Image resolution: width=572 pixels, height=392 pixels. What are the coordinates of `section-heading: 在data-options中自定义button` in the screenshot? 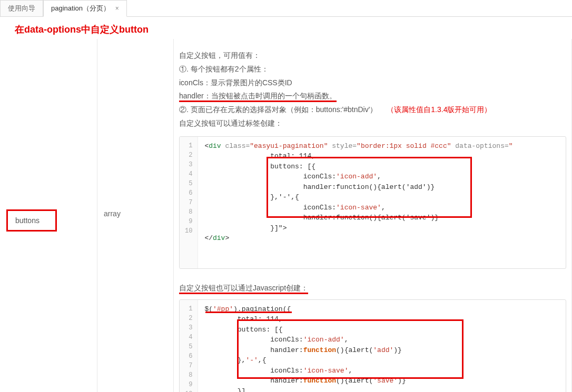 It's located at (286, 28).